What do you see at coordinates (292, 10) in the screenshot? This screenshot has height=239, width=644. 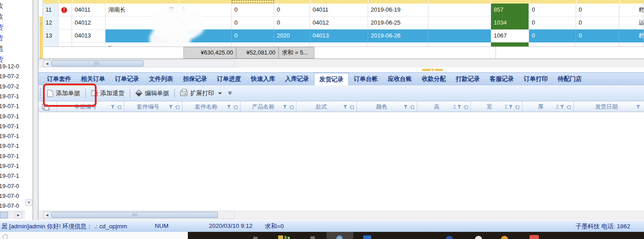 I see `grid-cell-v3: 0` at bounding box center [292, 10].